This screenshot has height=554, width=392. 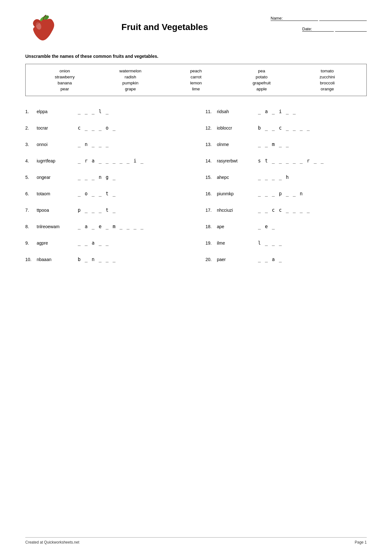 What do you see at coordinates (106, 128) in the screenshot?
I see `question-2: 2. tocrar c _ _ _ o _` at bounding box center [106, 128].